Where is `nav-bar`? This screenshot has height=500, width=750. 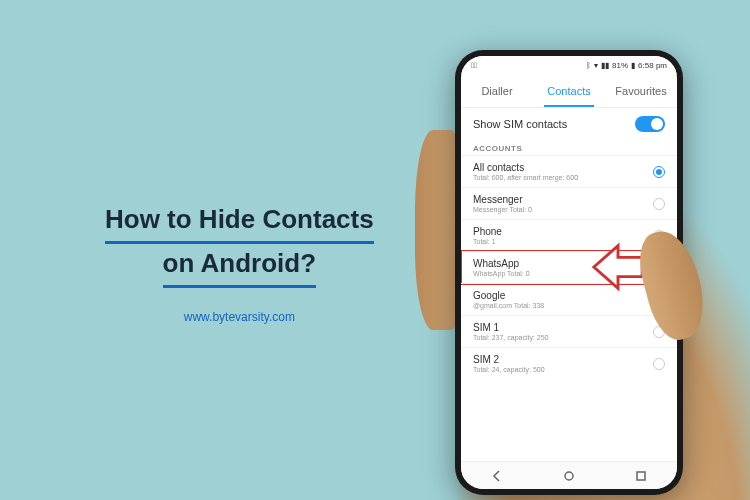
nav-bar is located at coordinates (569, 475).